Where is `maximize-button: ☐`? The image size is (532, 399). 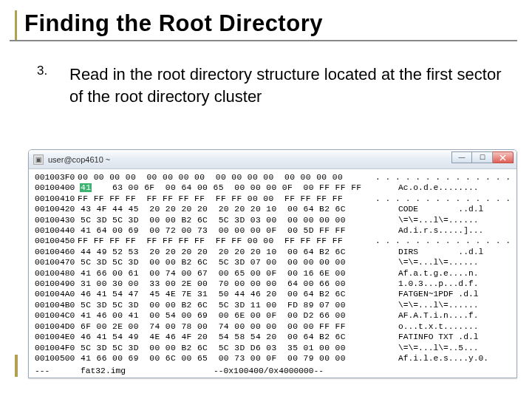 maximize-button: ☐ is located at coordinates (482, 157).